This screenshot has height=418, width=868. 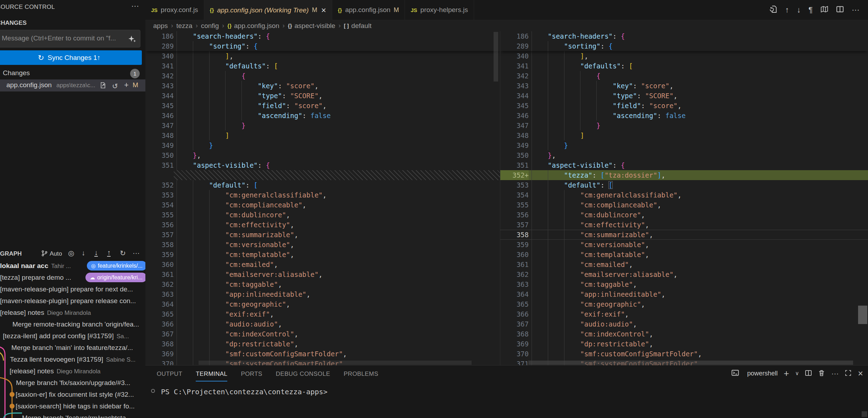 I want to click on graph-auto-label: Auto, so click(x=56, y=254).